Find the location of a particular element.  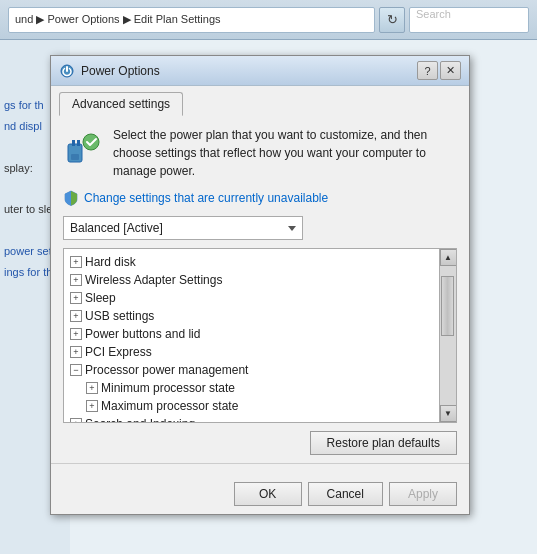

left-panel-links: gs for th nd displ splay: uter to sle po… is located at coordinates (28, 189).